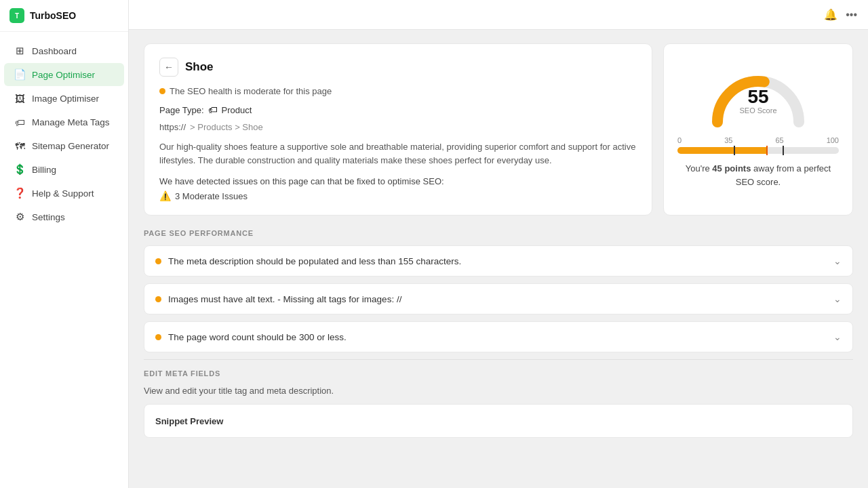  I want to click on page-url: https://, so click(172, 127).